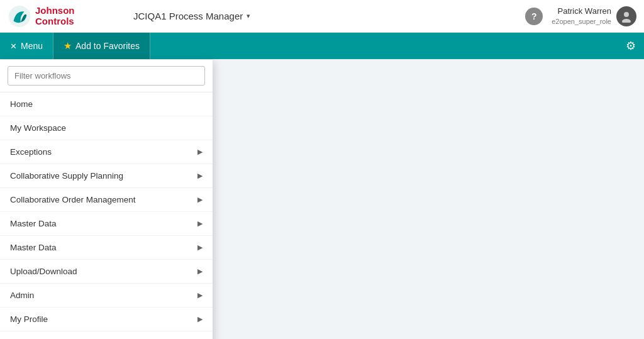 This screenshot has height=339, width=644. Describe the element at coordinates (330, 16) in the screenshot. I see `app-title-area: JCIQA1 Process Manager ▾` at that location.